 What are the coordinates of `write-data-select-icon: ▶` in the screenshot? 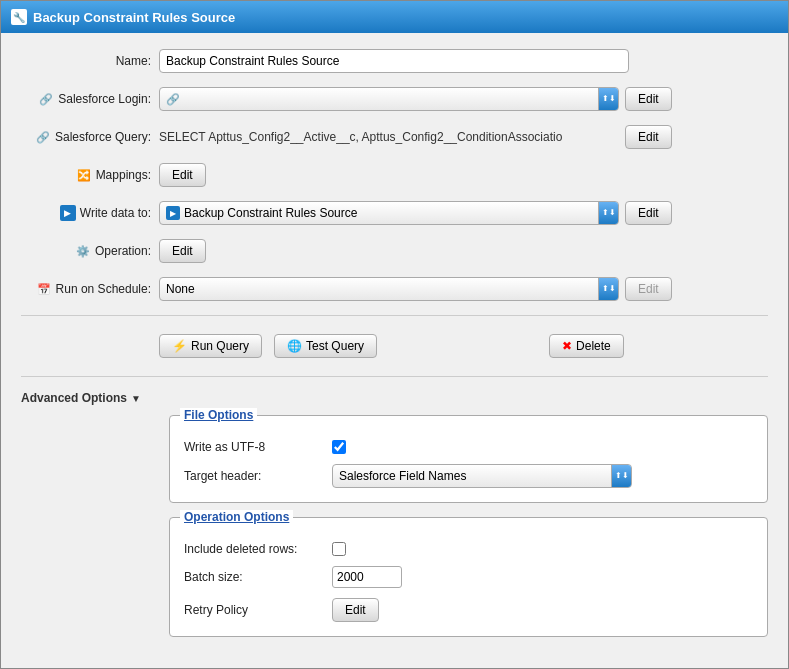 It's located at (173, 213).